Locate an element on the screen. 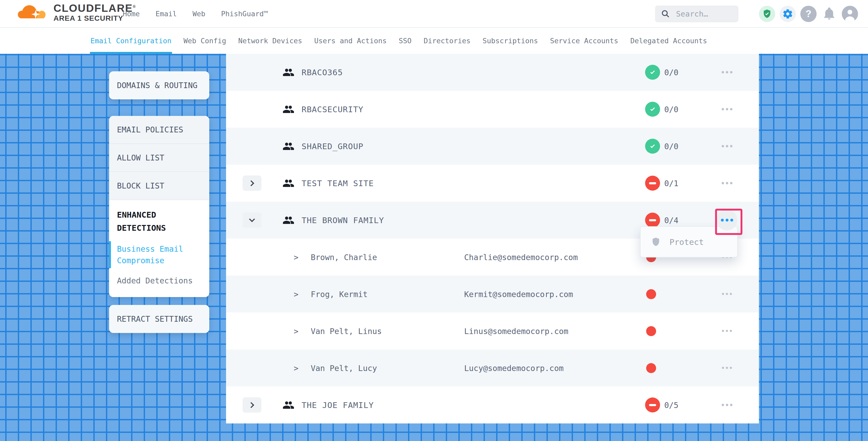 This screenshot has height=441, width=868. group-name: THE JOE FAMILY is located at coordinates (338, 405).